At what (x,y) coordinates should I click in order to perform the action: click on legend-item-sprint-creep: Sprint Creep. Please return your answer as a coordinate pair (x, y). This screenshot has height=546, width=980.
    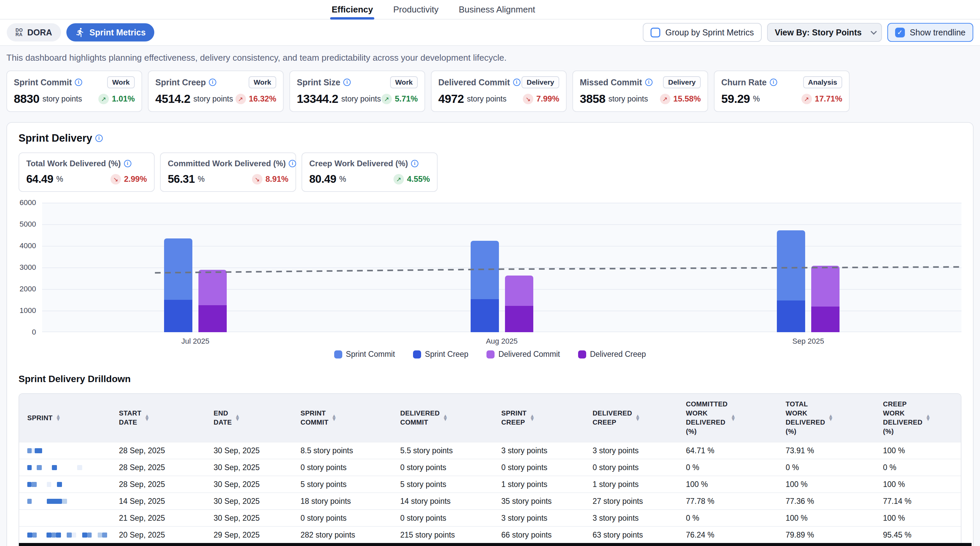
    Looking at the image, I should click on (441, 354).